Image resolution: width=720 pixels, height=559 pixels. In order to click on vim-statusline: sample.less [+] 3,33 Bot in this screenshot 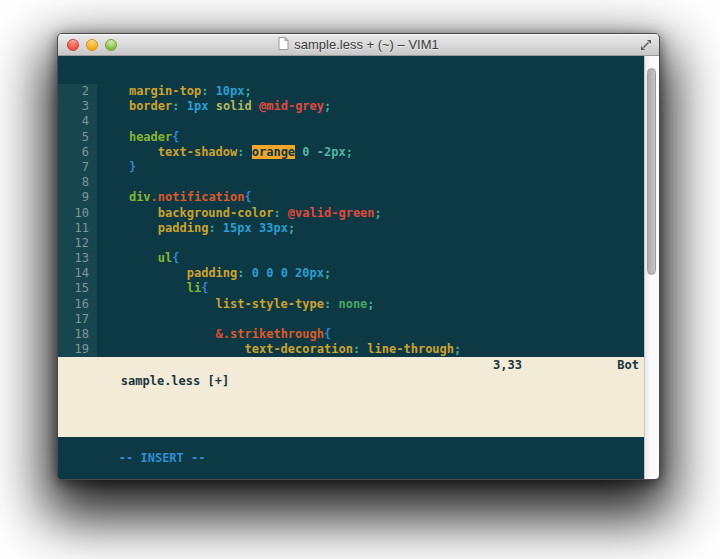, I will do `click(351, 397)`.